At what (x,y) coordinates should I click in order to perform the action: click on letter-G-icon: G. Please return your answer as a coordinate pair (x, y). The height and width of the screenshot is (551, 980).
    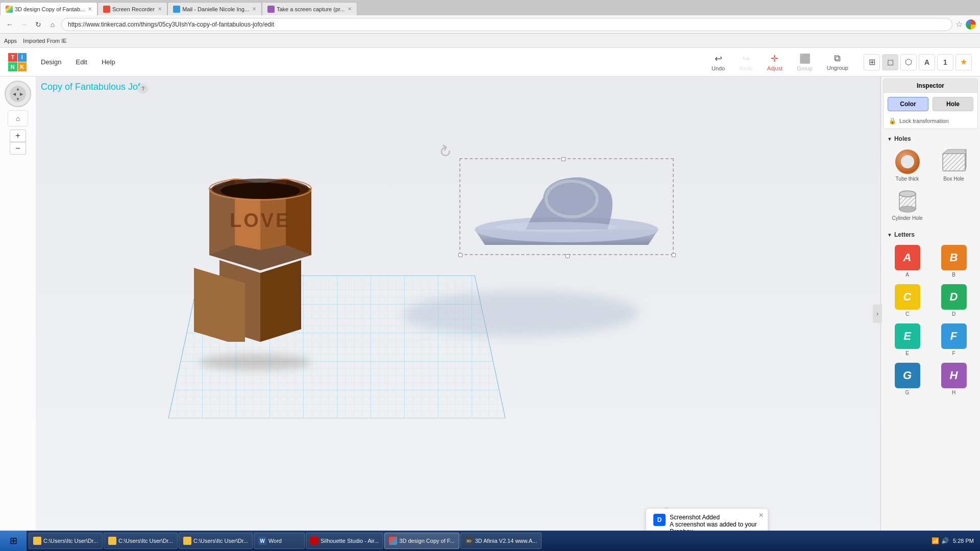
    Looking at the image, I should click on (908, 375).